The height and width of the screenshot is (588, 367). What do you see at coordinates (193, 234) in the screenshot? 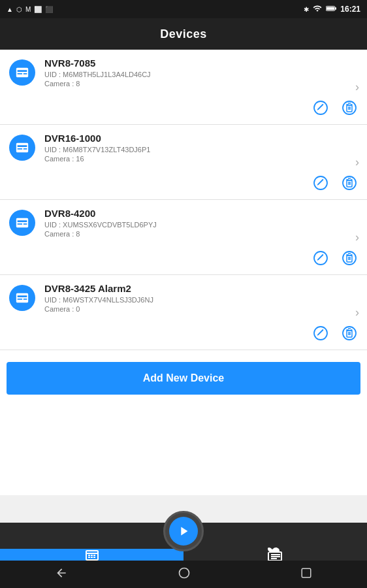
I see `device-camera-dvr8-4200: Camera : 8` at bounding box center [193, 234].